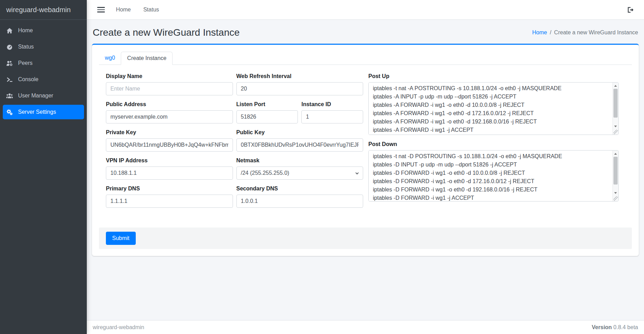  I want to click on sidebar-item-label: Console, so click(28, 79).